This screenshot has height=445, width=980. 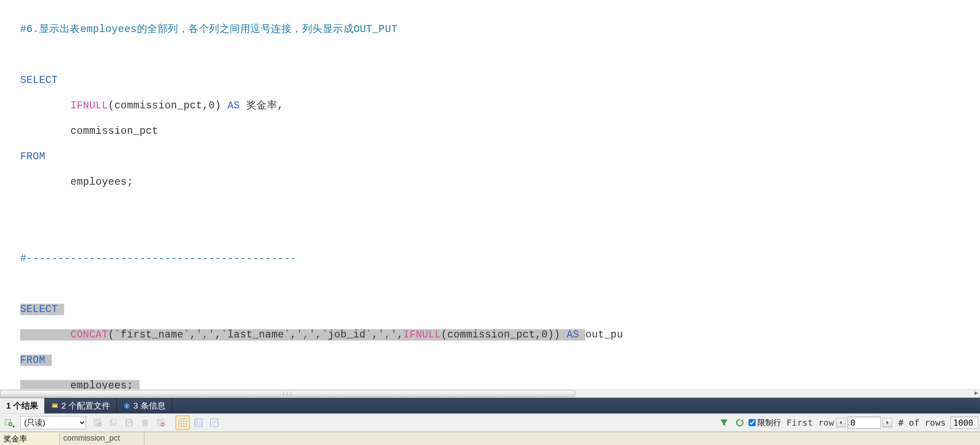 I want to click on profile-icon, so click(x=55, y=406).